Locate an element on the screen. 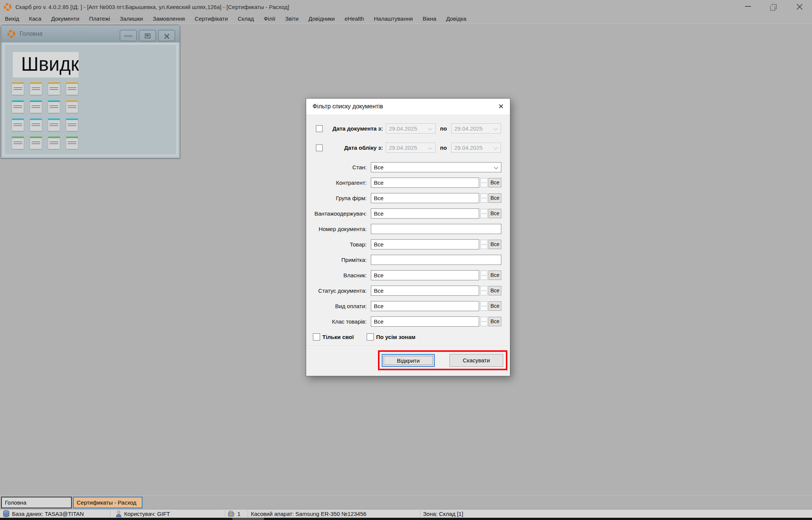  doc-date-from-combo: 29.04.2025 is located at coordinates (411, 129).